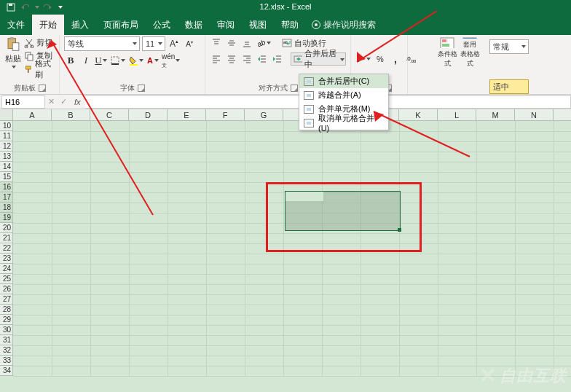 This screenshot has height=392, width=571. What do you see at coordinates (344, 82) in the screenshot?
I see `merge-center-text: 合并后居中(C)` at bounding box center [344, 82].